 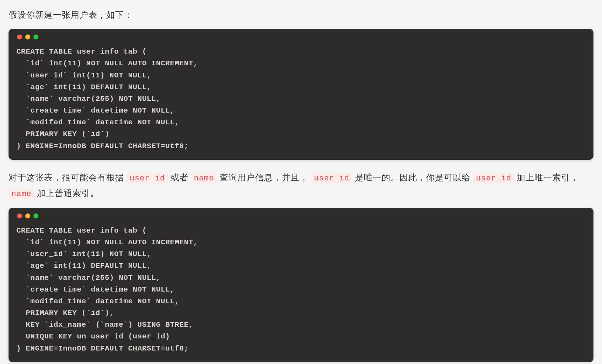 What do you see at coordinates (181, 178) in the screenshot?
I see `text-segment: 或者` at bounding box center [181, 178].